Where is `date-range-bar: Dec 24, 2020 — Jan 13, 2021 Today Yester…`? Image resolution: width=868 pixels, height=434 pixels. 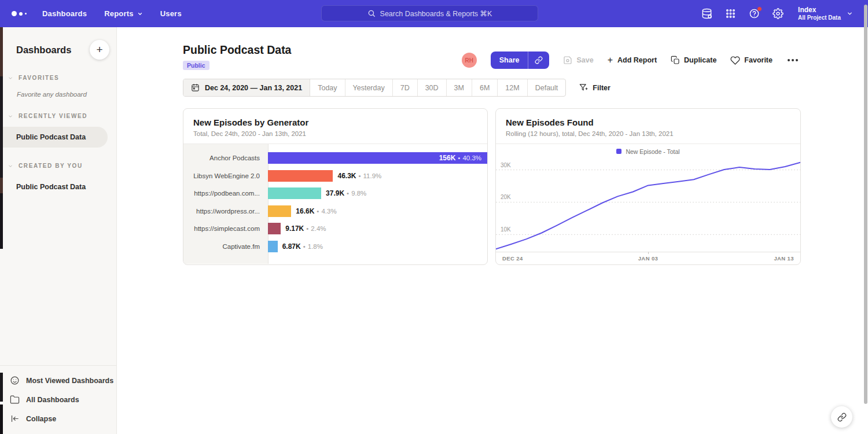 date-range-bar: Dec 24, 2020 — Jan 13, 2021 Today Yester… is located at coordinates (374, 88).